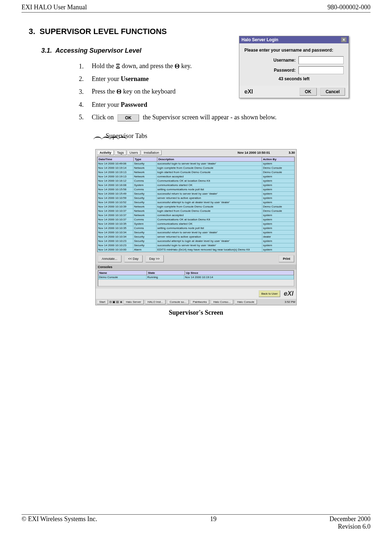 Image resolution: width=392 pixels, height=534 pixels. I want to click on taskbar-item: Halo Console, so click(246, 302).